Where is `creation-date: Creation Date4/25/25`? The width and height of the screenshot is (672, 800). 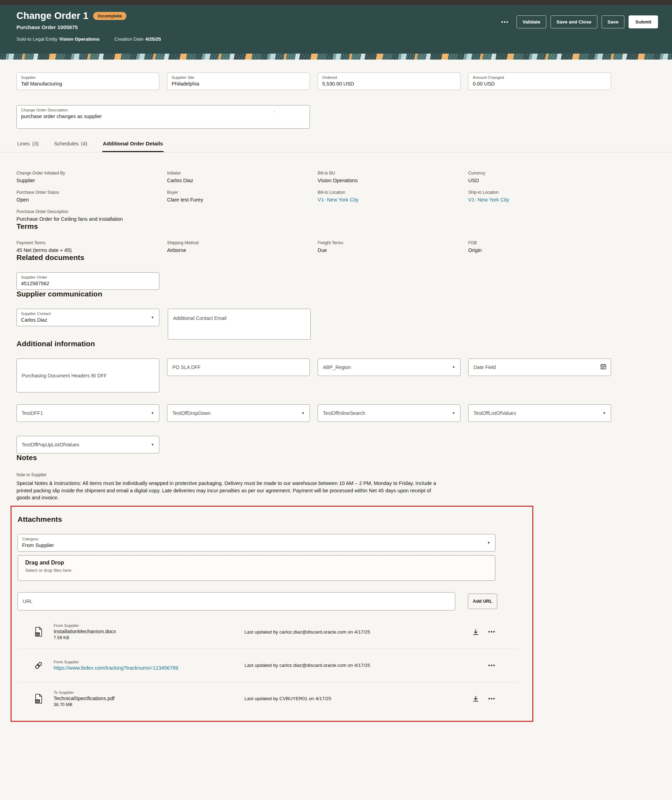
creation-date: Creation Date4/25/25 is located at coordinates (138, 39).